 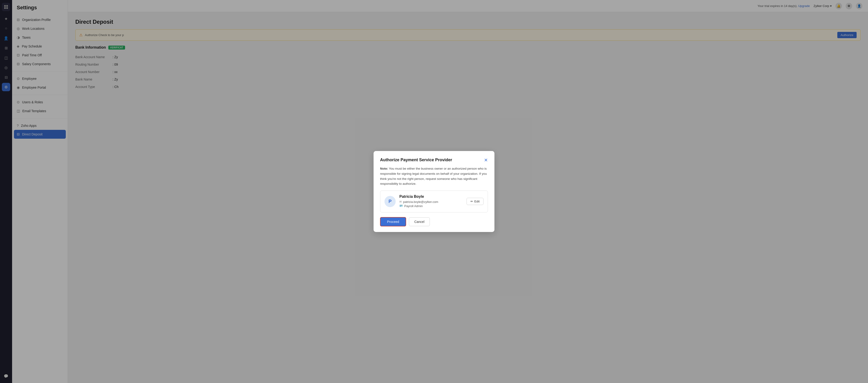 I want to click on modal-note: Note: You must be either the business ow…, so click(x=434, y=176).